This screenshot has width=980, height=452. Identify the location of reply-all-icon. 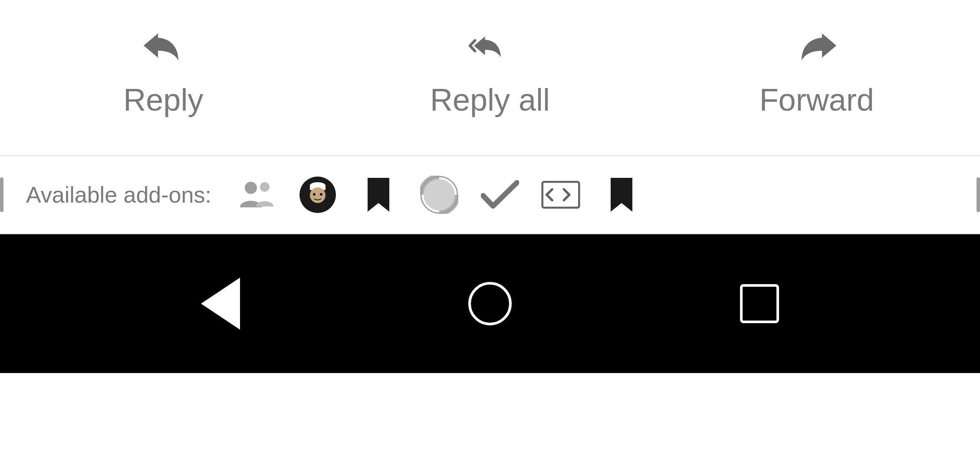
(490, 49).